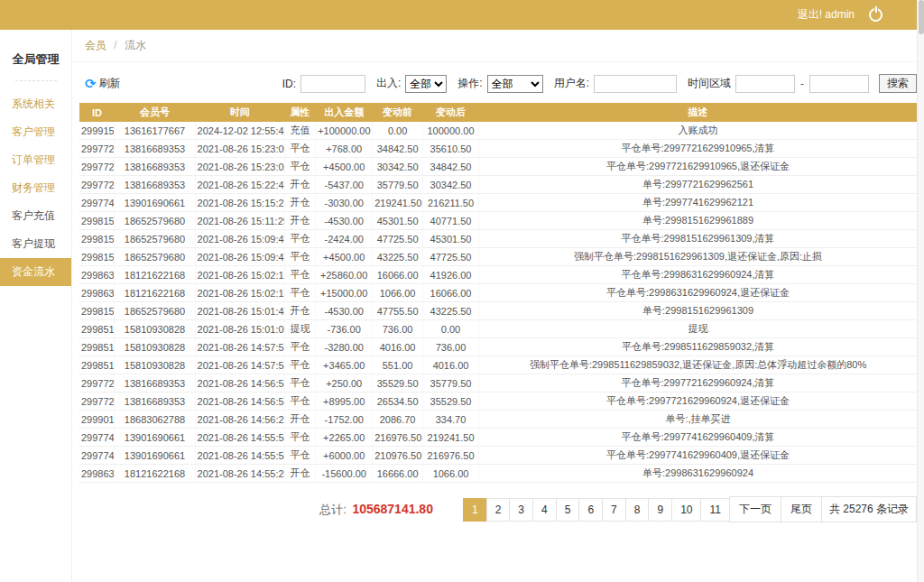 This screenshot has width=924, height=582. I want to click on sidebar-item-deposit: 客户充值, so click(36, 217).